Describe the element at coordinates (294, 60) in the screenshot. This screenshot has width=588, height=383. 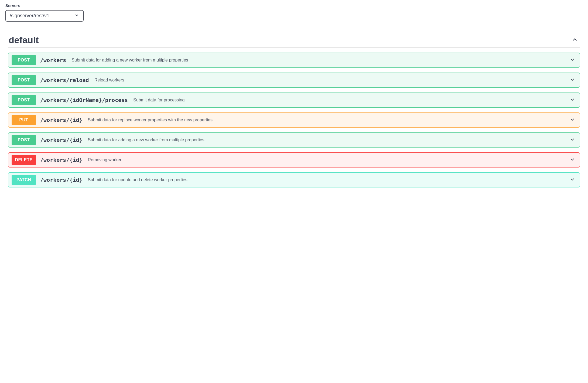
I see `operation-row: POST /workers Submit data for adding a n…` at that location.